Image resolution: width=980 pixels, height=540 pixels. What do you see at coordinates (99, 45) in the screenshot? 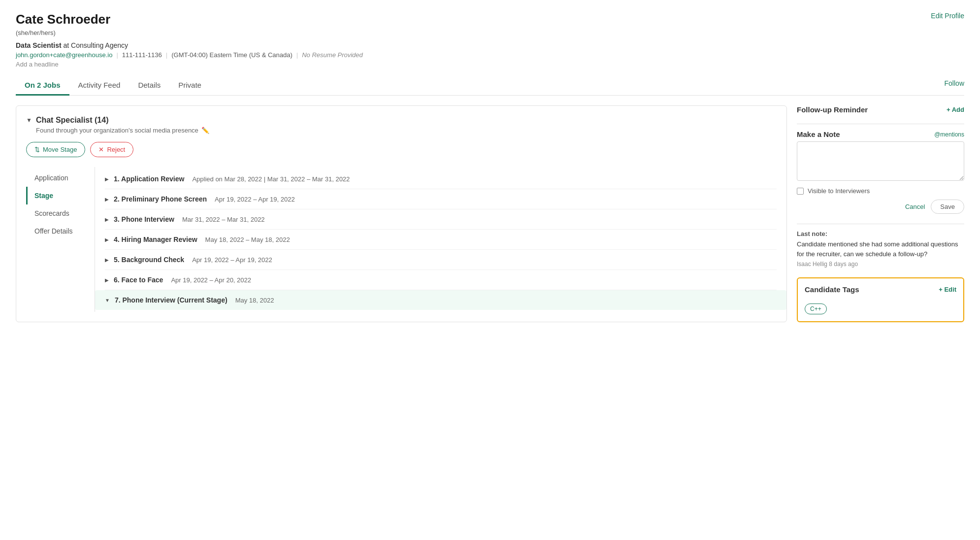
I see `company-name: Consulting Agency` at bounding box center [99, 45].